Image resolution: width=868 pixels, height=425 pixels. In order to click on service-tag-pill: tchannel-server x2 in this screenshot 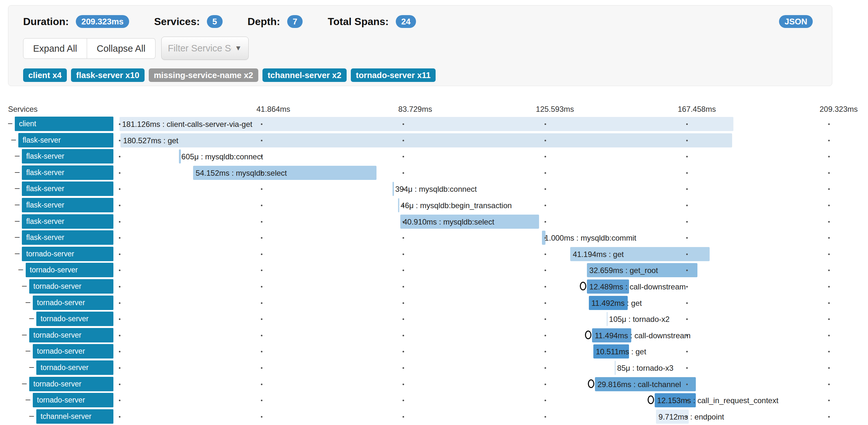, I will do `click(305, 75)`.